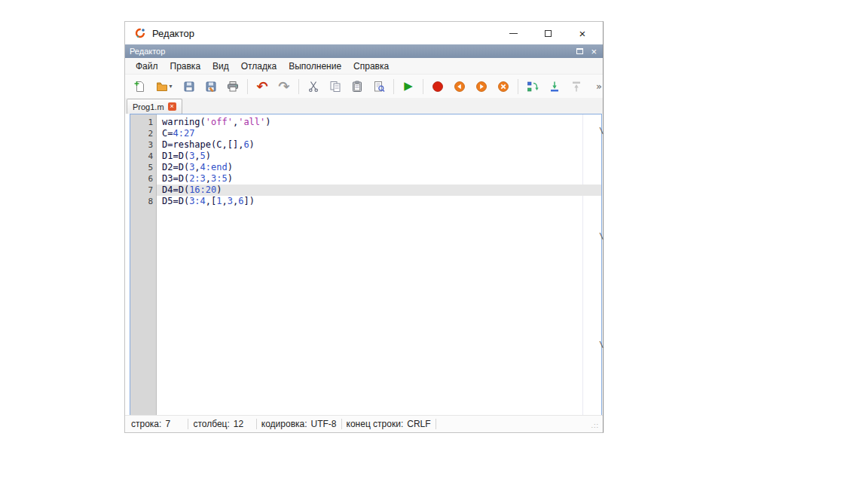 The height and width of the screenshot is (488, 868). I want to click on menu-bar: Файл Правка Вид Отладка Выполнение Справ…, so click(364, 66).